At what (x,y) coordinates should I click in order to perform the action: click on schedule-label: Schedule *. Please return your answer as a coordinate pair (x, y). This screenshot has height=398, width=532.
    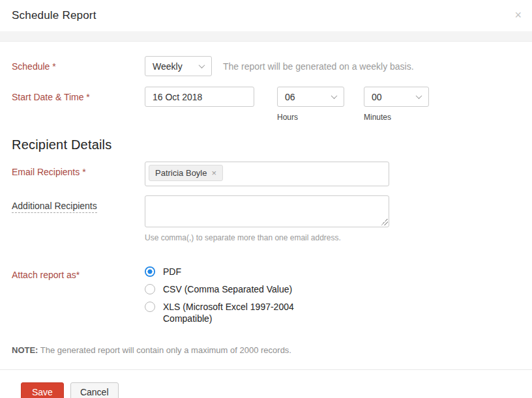
    Looking at the image, I should click on (78, 64).